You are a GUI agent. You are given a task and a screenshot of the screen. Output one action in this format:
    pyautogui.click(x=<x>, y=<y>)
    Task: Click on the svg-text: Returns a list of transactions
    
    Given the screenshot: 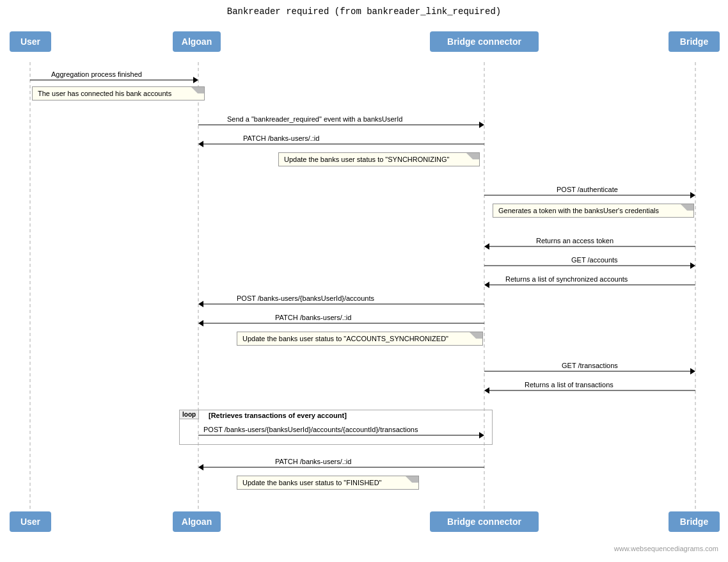 What is the action you would take?
    pyautogui.click(x=569, y=385)
    